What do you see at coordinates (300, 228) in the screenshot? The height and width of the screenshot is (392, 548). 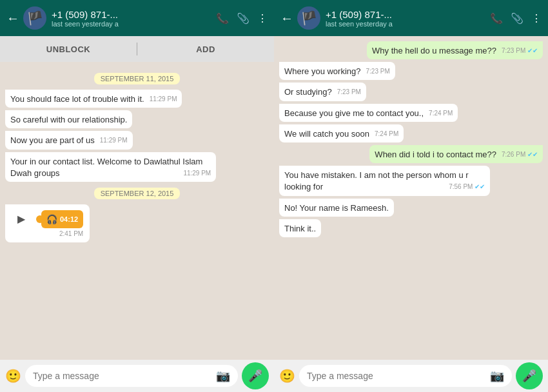 I see `bubble: Think it..` at bounding box center [300, 228].